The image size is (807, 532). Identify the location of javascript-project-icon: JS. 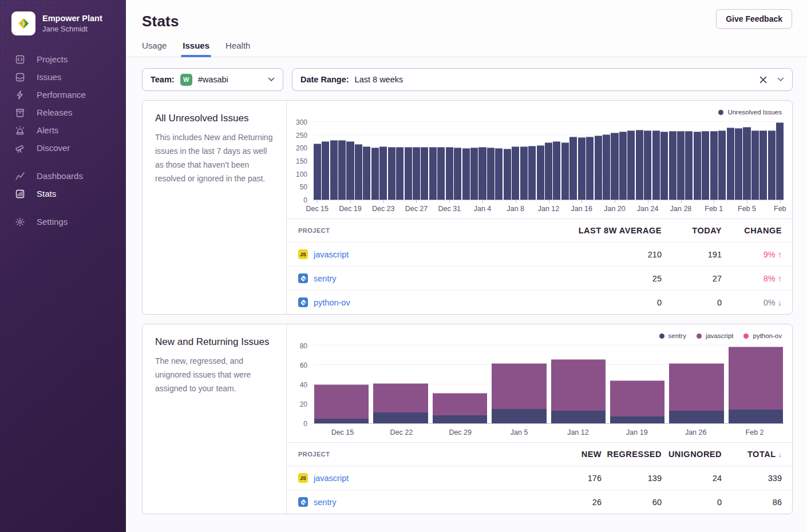
(303, 478).